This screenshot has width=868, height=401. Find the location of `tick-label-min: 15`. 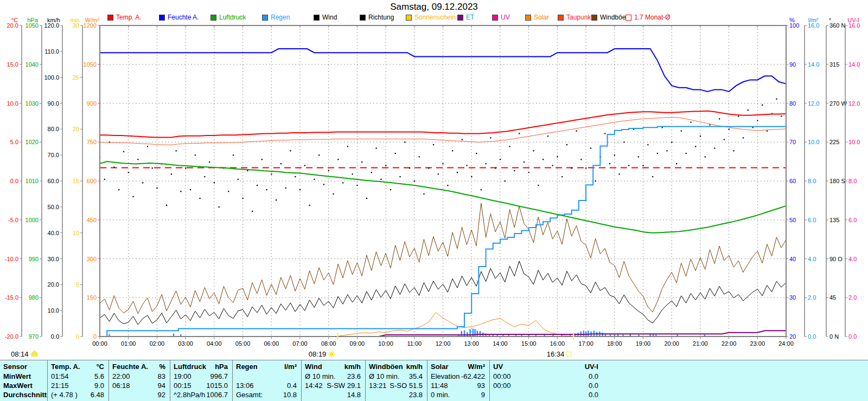

tick-label-min: 15 is located at coordinates (76, 181).